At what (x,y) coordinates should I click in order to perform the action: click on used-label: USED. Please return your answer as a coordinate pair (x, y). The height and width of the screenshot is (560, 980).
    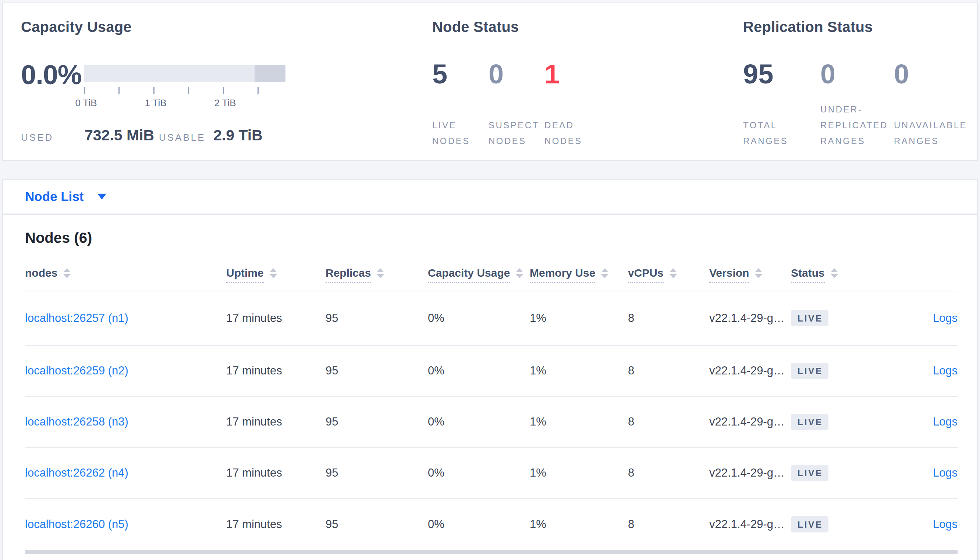
    Looking at the image, I should click on (37, 138).